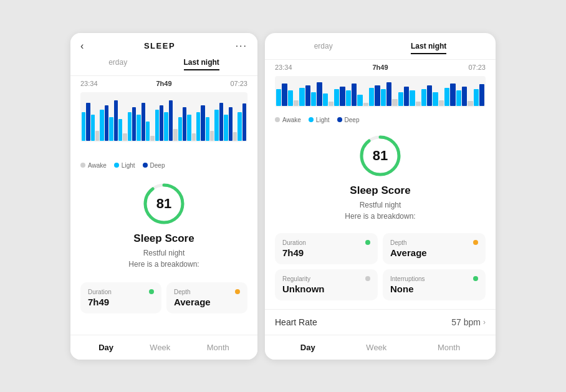 This screenshot has width=566, height=392. Describe the element at coordinates (434, 243) in the screenshot. I see `metric-depth-header-right: Depth` at that location.